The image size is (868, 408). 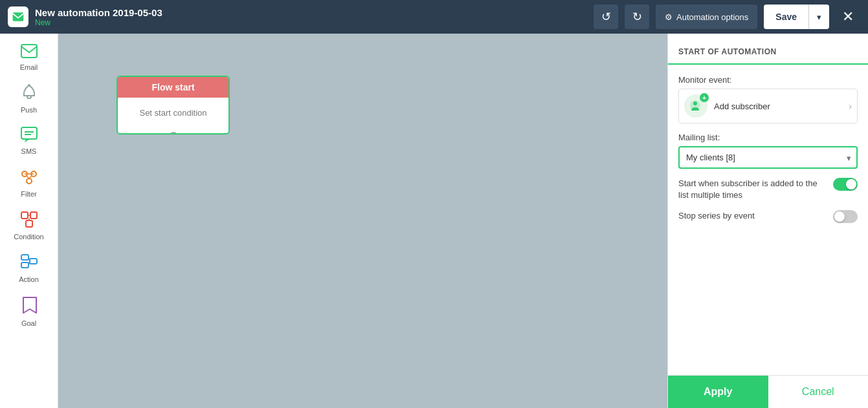 What do you see at coordinates (29, 263) in the screenshot?
I see `action-icon` at bounding box center [29, 263].